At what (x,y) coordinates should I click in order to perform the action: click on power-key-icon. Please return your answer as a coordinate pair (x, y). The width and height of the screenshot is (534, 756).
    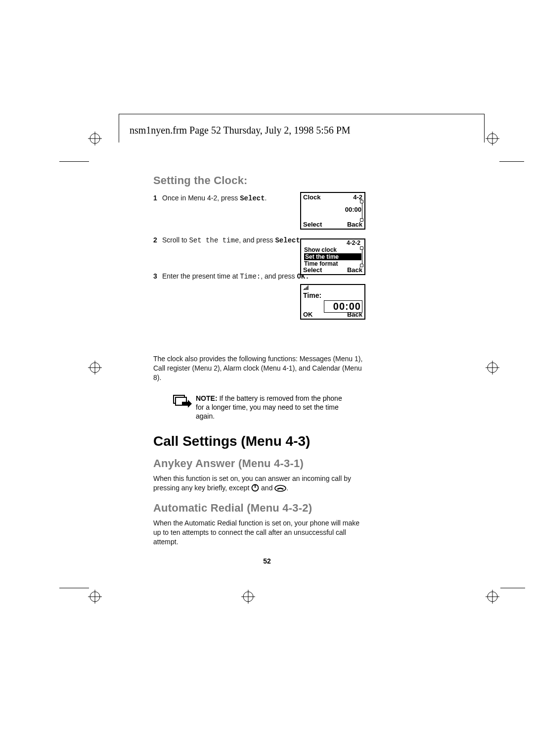
    Looking at the image, I should click on (255, 489).